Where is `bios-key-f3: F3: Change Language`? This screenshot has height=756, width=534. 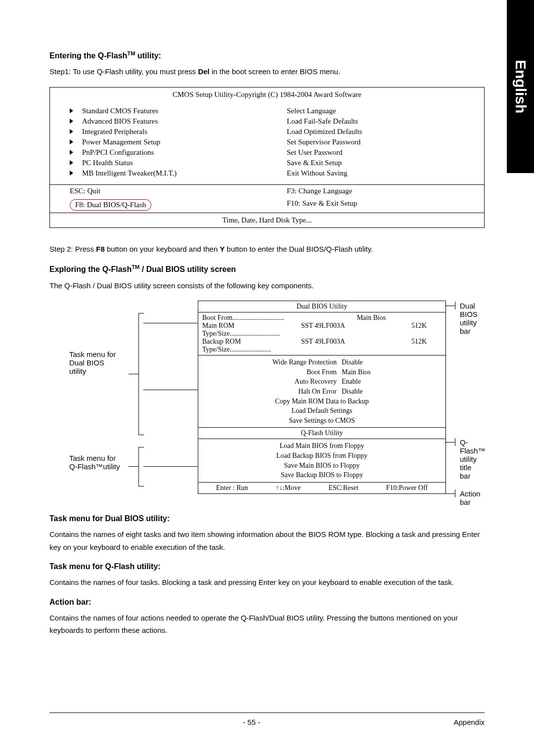
bios-key-f3: F3: Change Language is located at coordinates (376, 191).